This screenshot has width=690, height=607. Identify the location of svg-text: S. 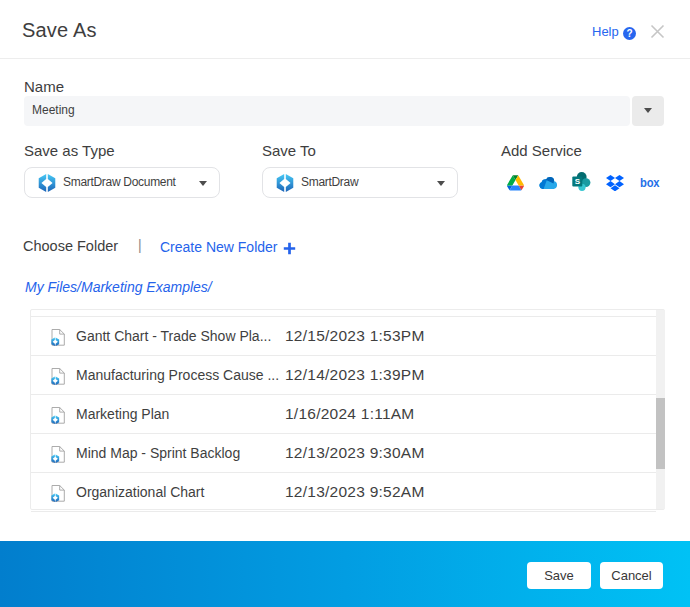
(578, 182).